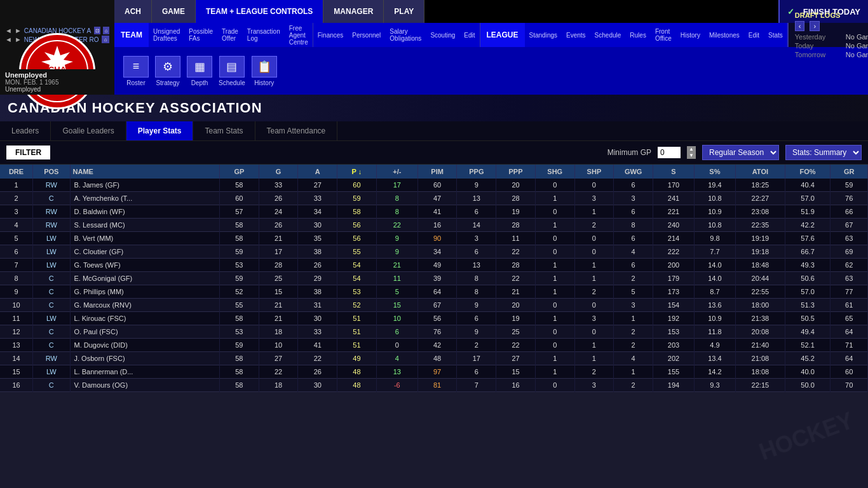 This screenshot has width=868, height=488. I want to click on cell-name: B. James (GF), so click(145, 186).